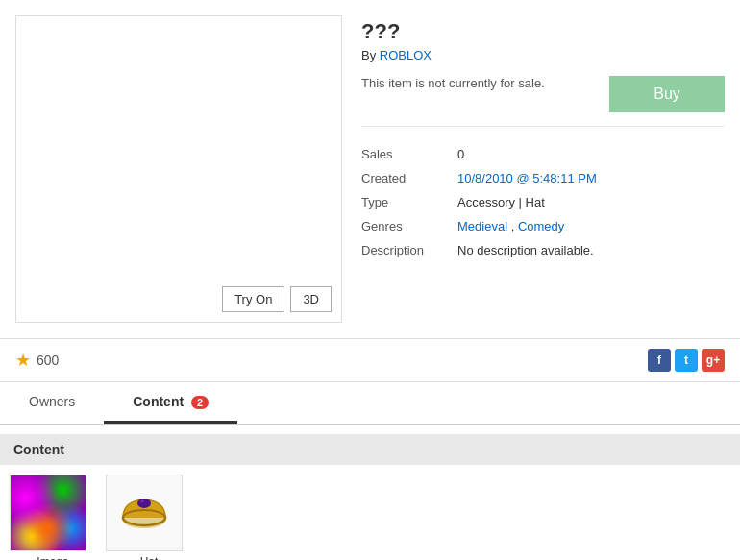 This screenshot has width=740, height=560. What do you see at coordinates (37, 360) in the screenshot?
I see `favorites-left: ★ 600` at bounding box center [37, 360].